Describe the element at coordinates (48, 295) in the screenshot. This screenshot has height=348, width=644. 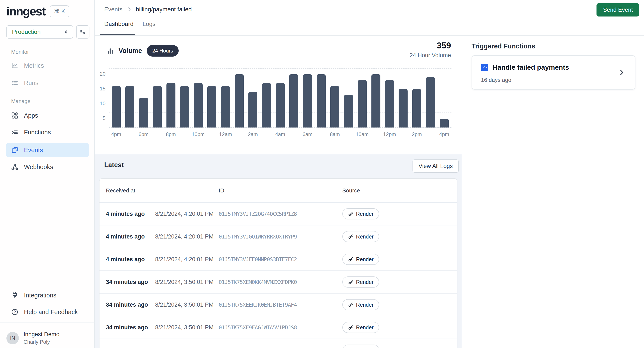
I see `sidebar-item-integrations: Integrations` at that location.